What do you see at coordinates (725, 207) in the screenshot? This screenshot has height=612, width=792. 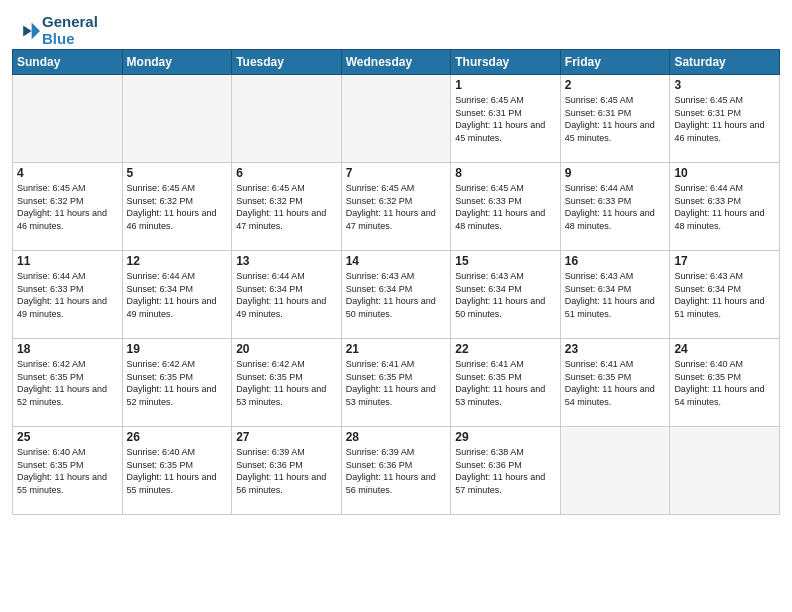 I see `day-cell: 10Sunrise: 6:44 AMSunset: 6:33 PMDayligh…` at bounding box center [725, 207].